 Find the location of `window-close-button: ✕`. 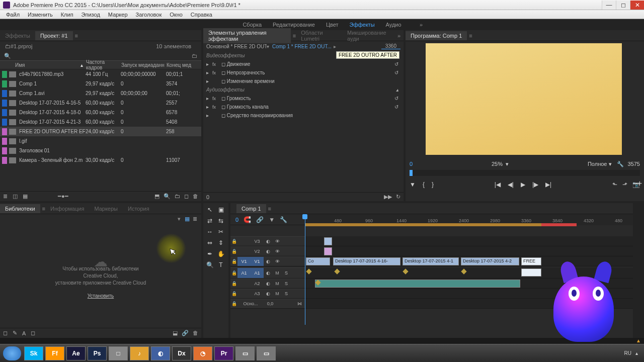

window-close-button: ✕ is located at coordinates (637, 5).